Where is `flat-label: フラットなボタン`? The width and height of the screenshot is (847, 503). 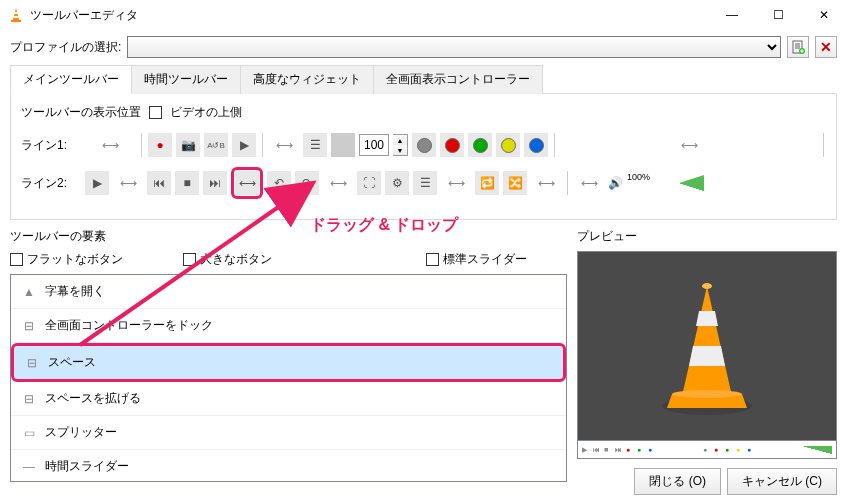 flat-label: フラットなボタン is located at coordinates (75, 260).